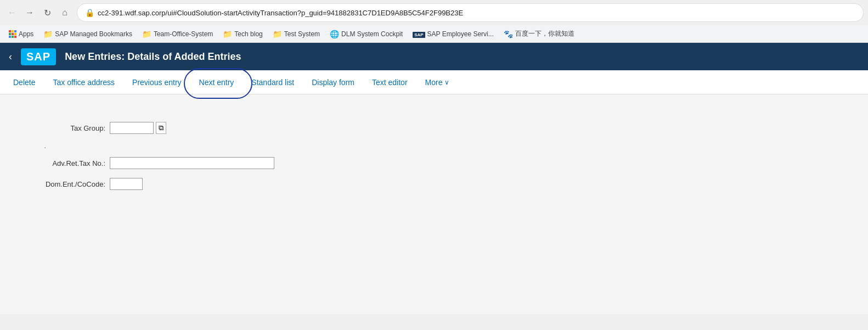 The width and height of the screenshot is (868, 330). What do you see at coordinates (335, 34) in the screenshot?
I see `globe-icon: 🌐` at bounding box center [335, 34].